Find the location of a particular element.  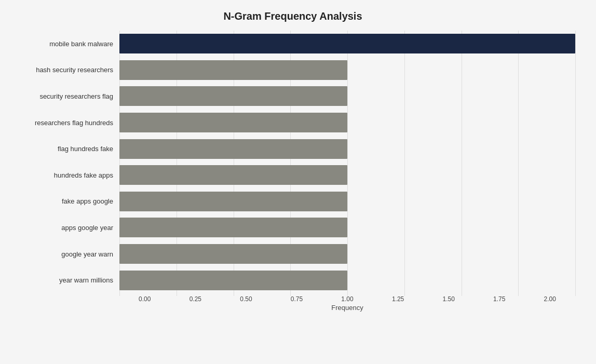

bar-row: apps google year is located at coordinates (293, 227).